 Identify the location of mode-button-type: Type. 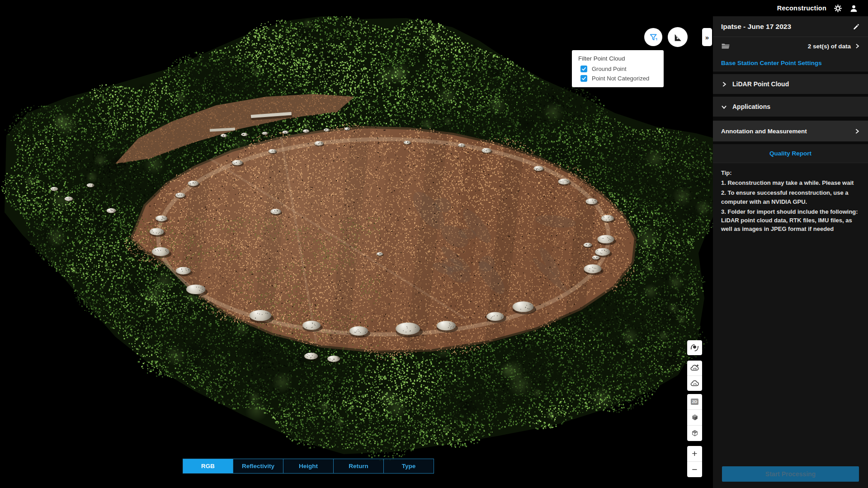
(409, 466).